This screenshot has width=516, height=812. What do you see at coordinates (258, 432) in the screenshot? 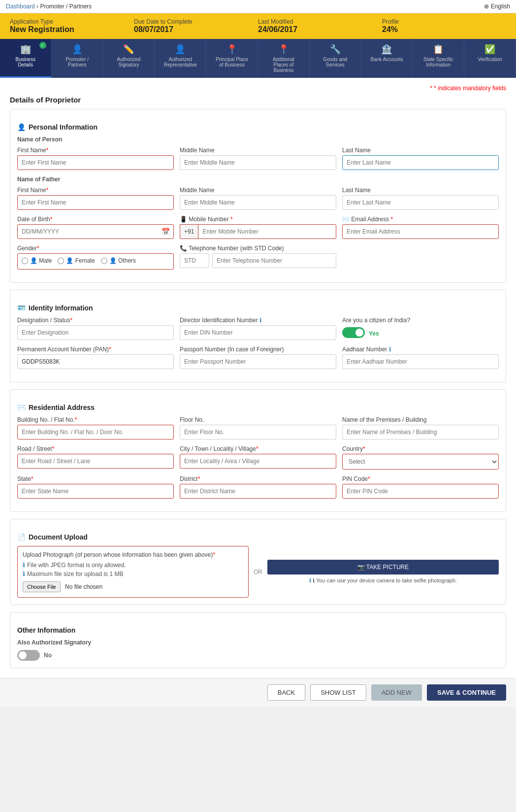
I see `floor-input` at bounding box center [258, 432].